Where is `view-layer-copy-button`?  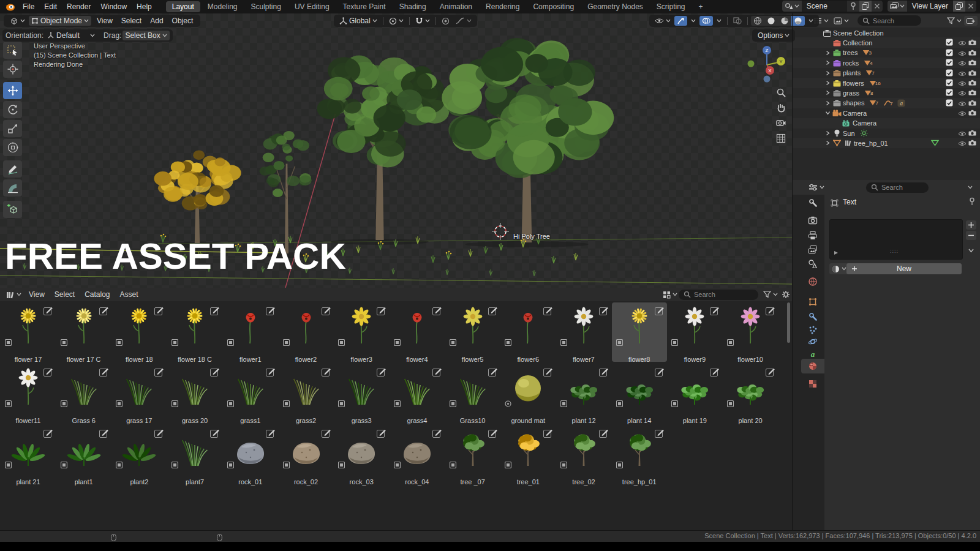 view-layer-copy-button is located at coordinates (959, 6).